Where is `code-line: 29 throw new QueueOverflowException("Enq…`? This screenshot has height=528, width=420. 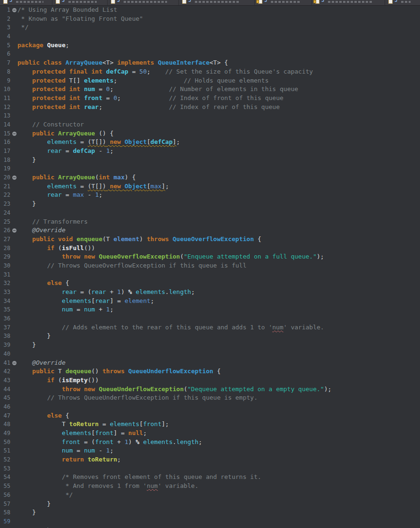 code-line: 29 throw new QueueOverflowException("Enq… is located at coordinates (210, 257).